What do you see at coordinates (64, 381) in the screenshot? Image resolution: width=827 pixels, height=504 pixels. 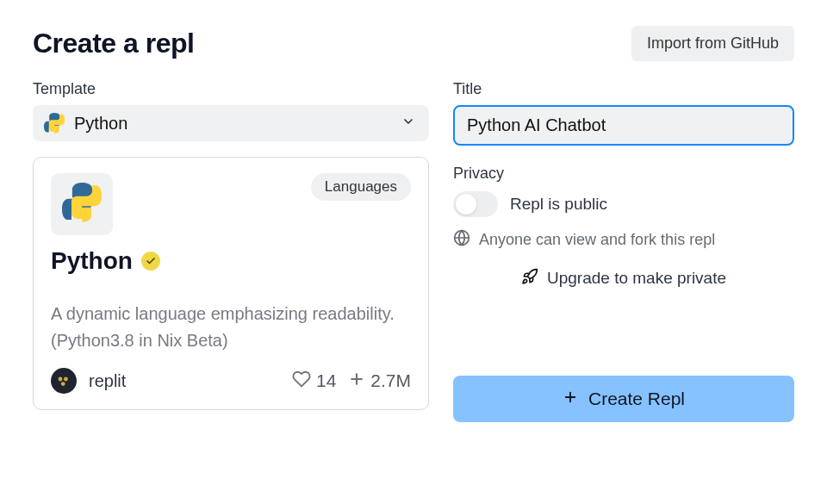 I see `author-avatar` at bounding box center [64, 381].